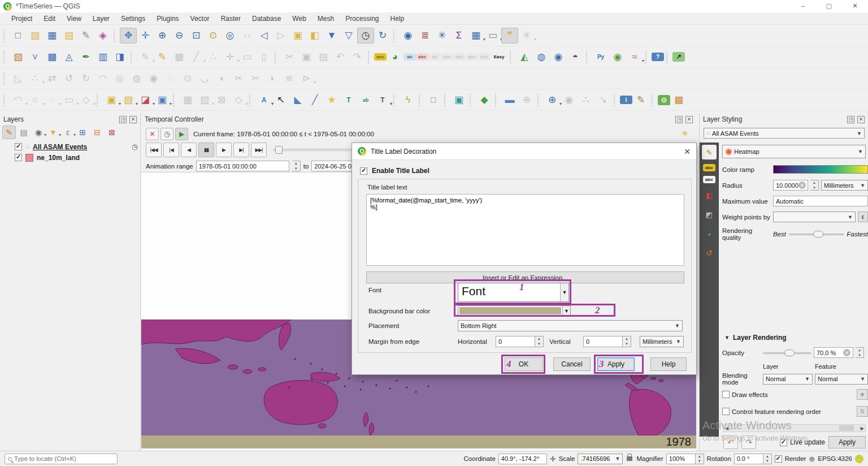 This screenshot has height=466, width=868. What do you see at coordinates (816, 234) in the screenshot?
I see `quality-slider` at bounding box center [816, 234].